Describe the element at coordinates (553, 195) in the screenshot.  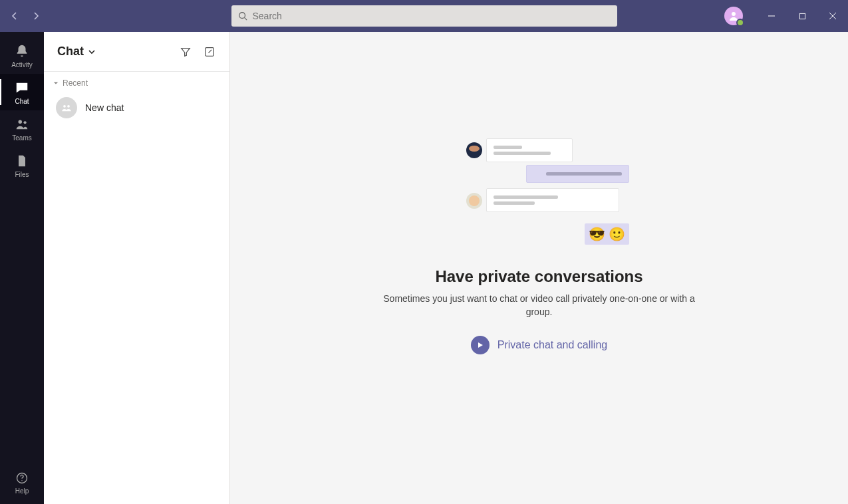
I see `empty-state-illustration: 😎 🙂` at that location.